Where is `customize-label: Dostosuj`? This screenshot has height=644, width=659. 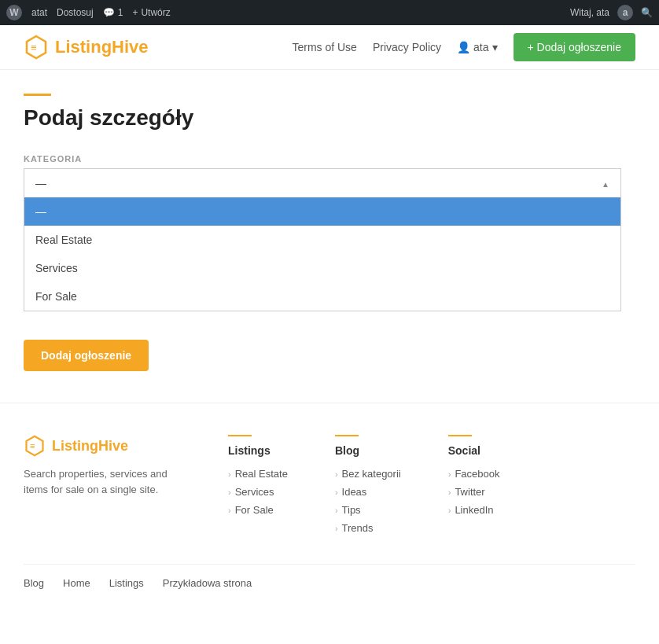 customize-label: Dostosuj is located at coordinates (75, 13).